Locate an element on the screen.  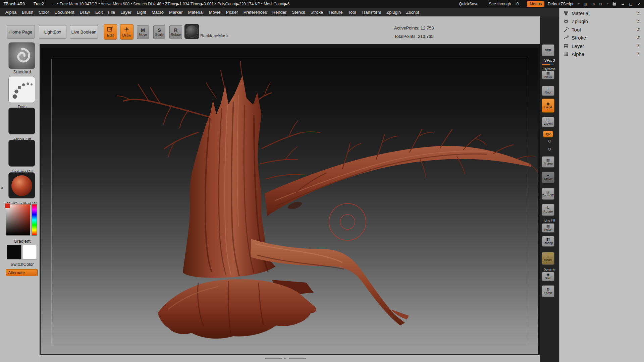
menu-tool: Tool is located at coordinates (352, 12).